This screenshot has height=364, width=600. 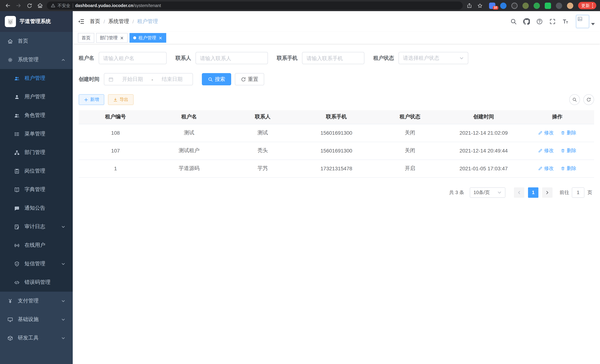 What do you see at coordinates (587, 6) in the screenshot?
I see `chrome-update-button: 更新` at bounding box center [587, 6].